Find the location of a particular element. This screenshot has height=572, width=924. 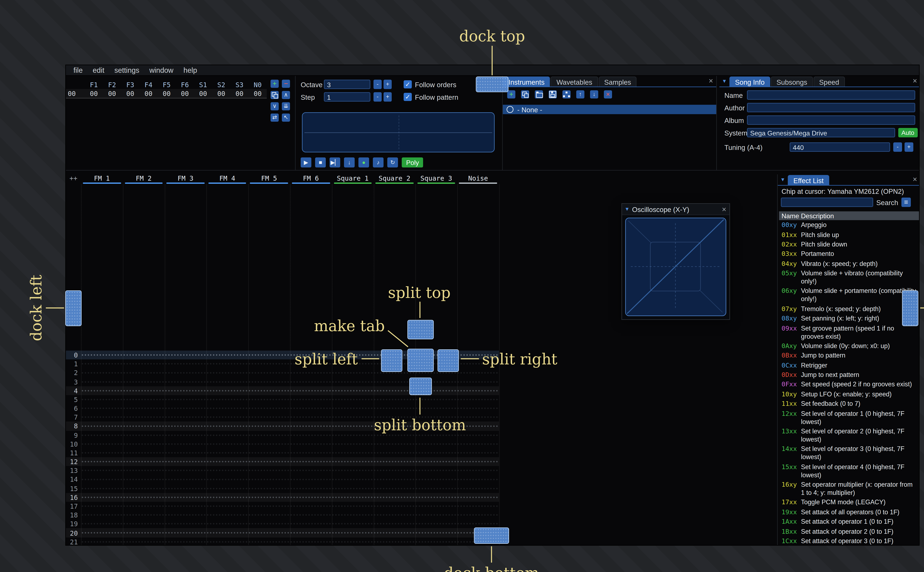

order-duplicate-button is located at coordinates (275, 95).